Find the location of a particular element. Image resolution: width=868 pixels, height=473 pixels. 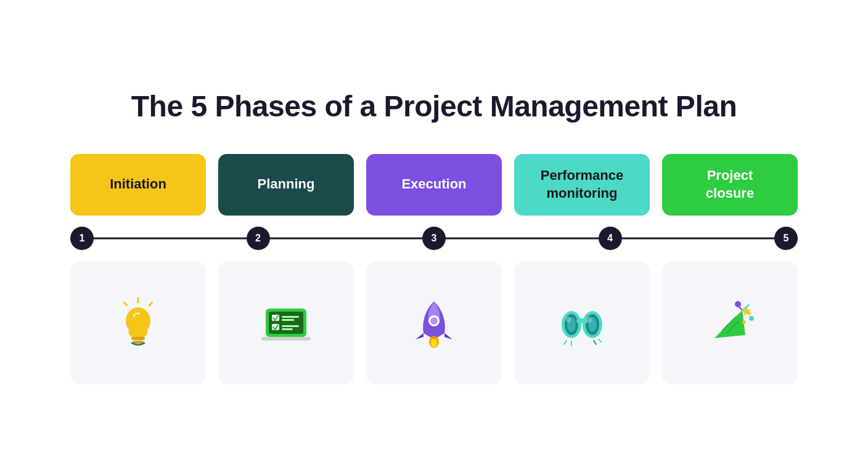

timeline-dot-5: 5 is located at coordinates (786, 238).